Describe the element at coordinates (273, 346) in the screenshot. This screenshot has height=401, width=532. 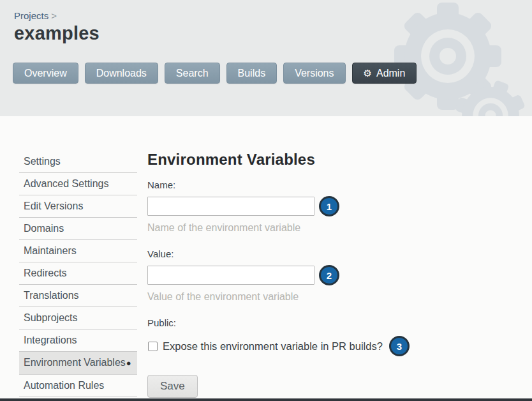
I see `public-checkbox-label: Expose this environment variable in PR b…` at that location.